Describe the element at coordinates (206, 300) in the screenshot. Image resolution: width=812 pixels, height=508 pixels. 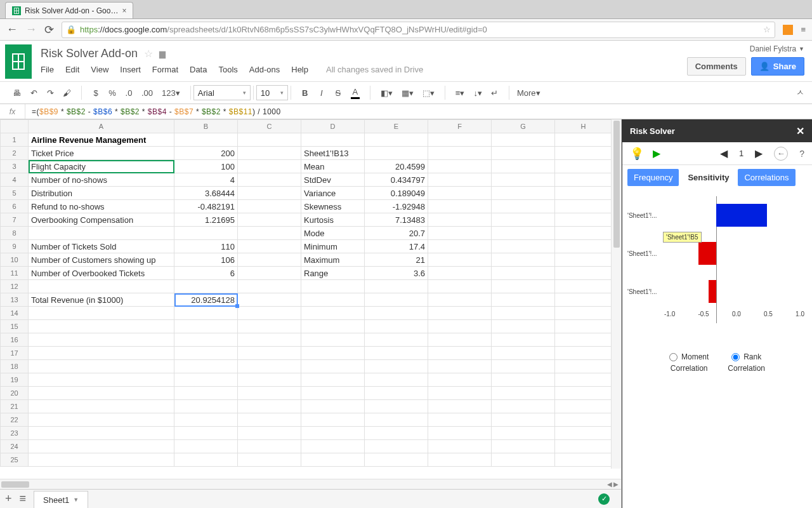
I see `cell-B13: 20.9254128` at that location.